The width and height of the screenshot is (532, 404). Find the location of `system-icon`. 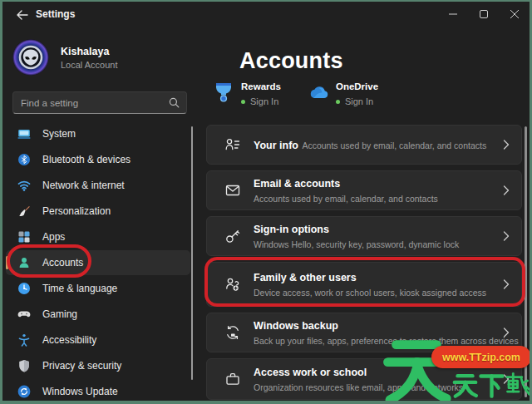

system-icon is located at coordinates (24, 134).